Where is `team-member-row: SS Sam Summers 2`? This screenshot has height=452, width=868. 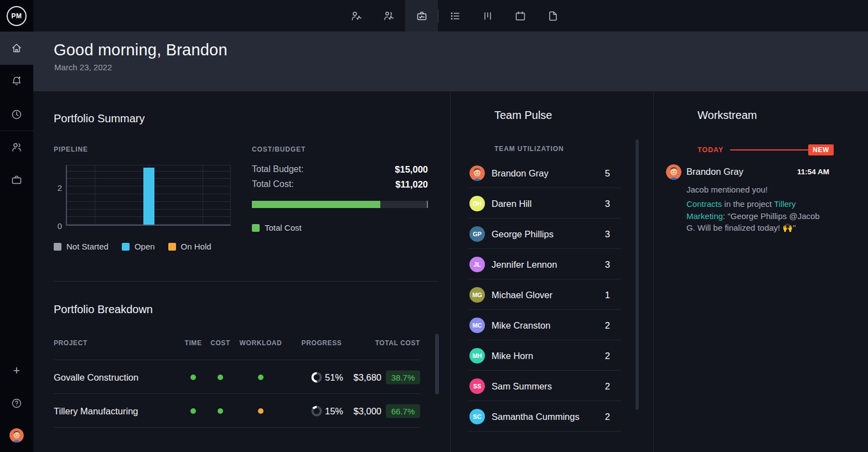 team-member-row: SS Sam Summers 2 is located at coordinates (551, 386).